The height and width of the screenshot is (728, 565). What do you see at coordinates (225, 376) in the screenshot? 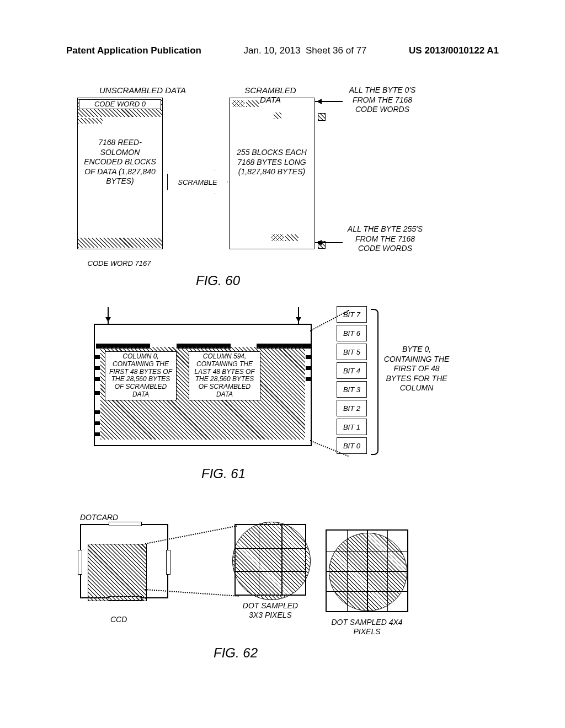
I see `column-594-label: COLUMN 594, CONTAINING THE LAST 48 BYTES…` at bounding box center [225, 376].